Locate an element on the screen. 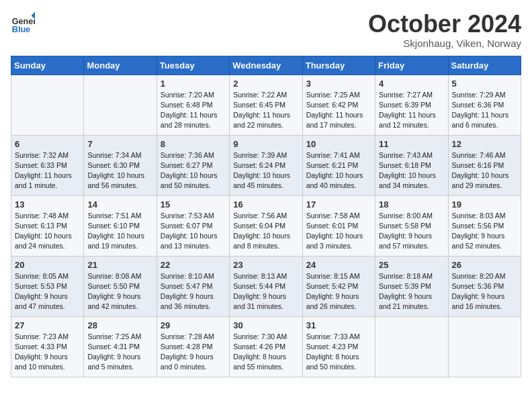  month-title: October 2024 is located at coordinates (445, 24).